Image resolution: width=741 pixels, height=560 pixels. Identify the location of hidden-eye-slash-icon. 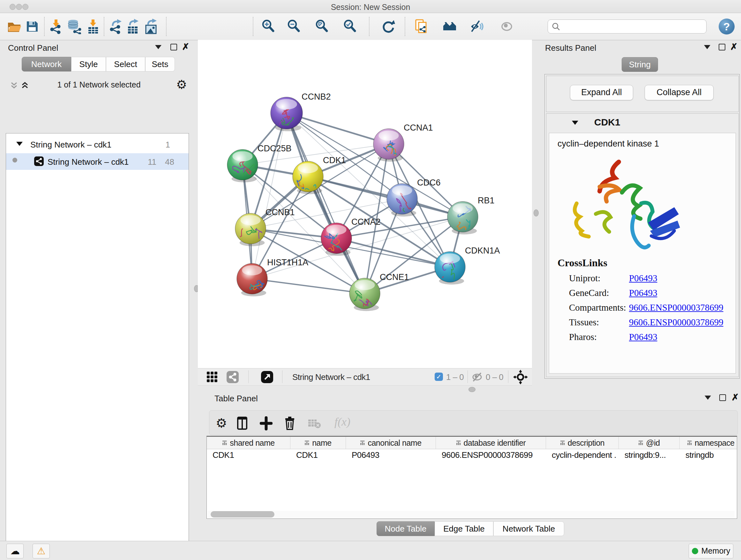
(477, 377).